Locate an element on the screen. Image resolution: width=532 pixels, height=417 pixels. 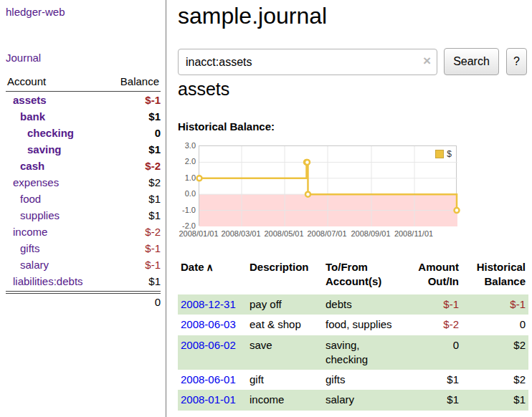
column-header-amount: Amount Out/In is located at coordinates (432, 277).